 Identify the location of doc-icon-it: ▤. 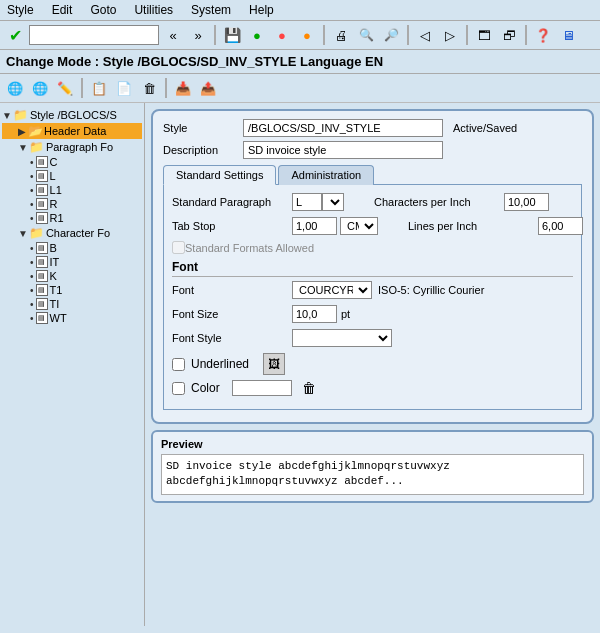
(42, 262).